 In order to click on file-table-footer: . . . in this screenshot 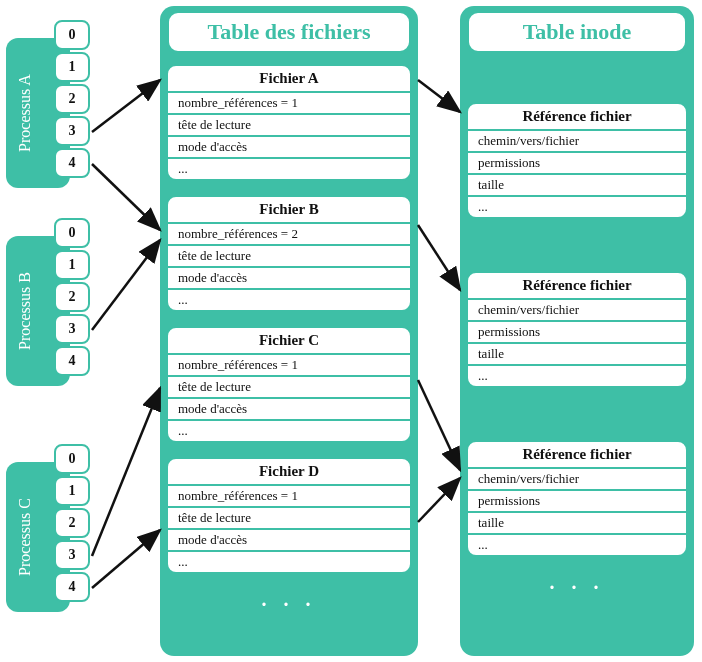, I will do `click(289, 600)`.